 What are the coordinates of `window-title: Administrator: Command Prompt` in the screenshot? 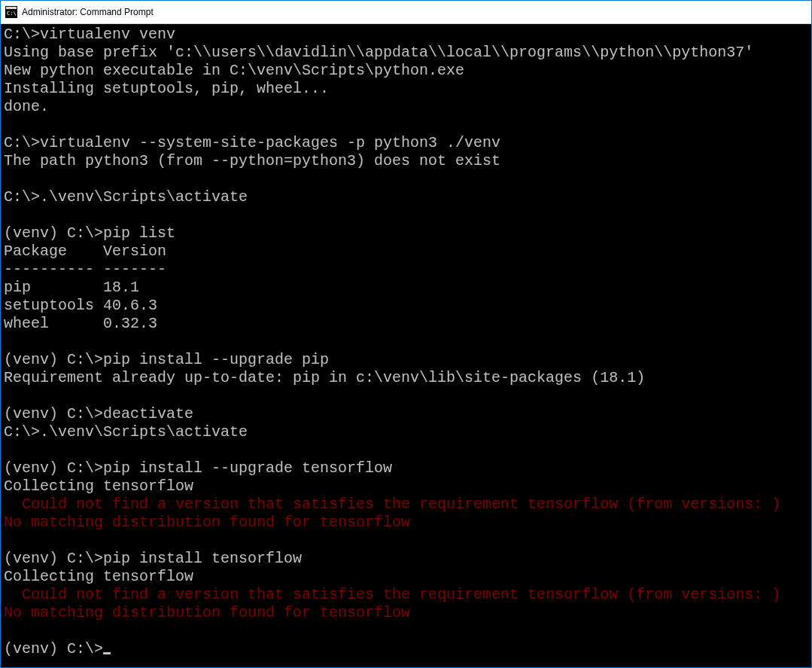 It's located at (87, 12).